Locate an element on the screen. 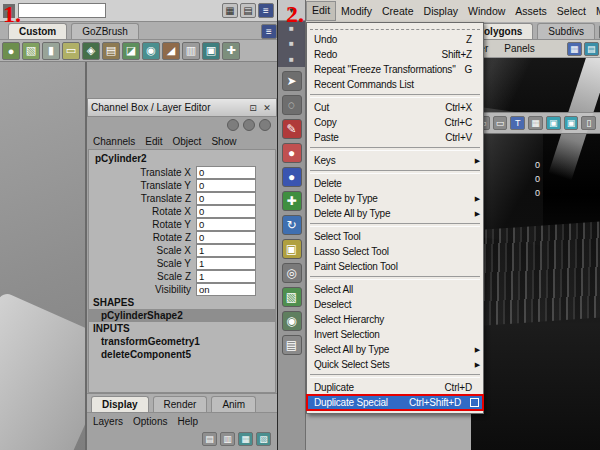 Image resolution: width=600 pixels, height=450 pixels. menu-item-redo: RedoShift+Z is located at coordinates (395, 54).